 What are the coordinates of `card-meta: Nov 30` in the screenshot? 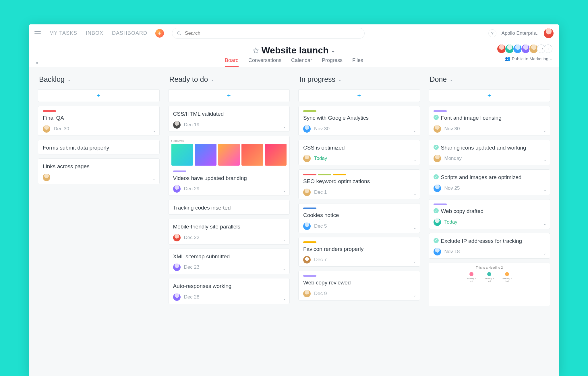 It's located at (490, 129).